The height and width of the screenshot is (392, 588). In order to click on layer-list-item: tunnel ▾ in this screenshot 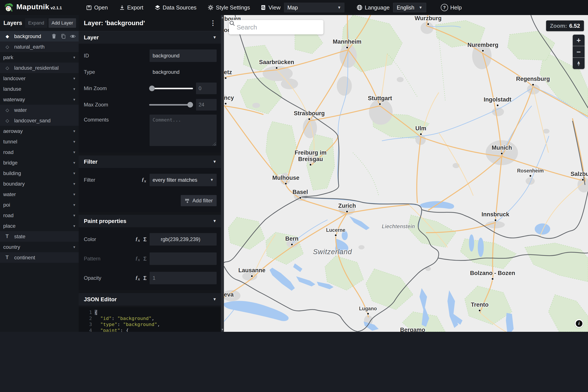, I will do `click(39, 142)`.